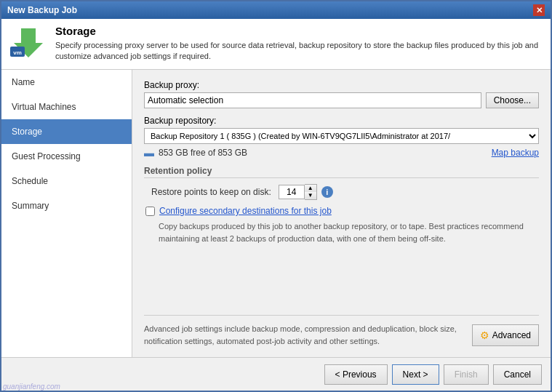 This screenshot has height=392, width=552. What do you see at coordinates (276, 44) in the screenshot?
I see `header: vm Storage Specify processing proxy serv…` at bounding box center [276, 44].